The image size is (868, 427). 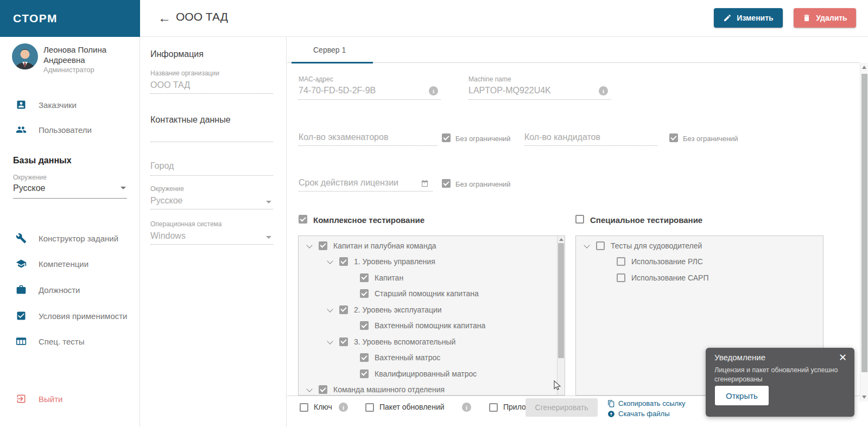 I want to click on sidebar-item-applicability: Условия применимости, so click(x=70, y=316).